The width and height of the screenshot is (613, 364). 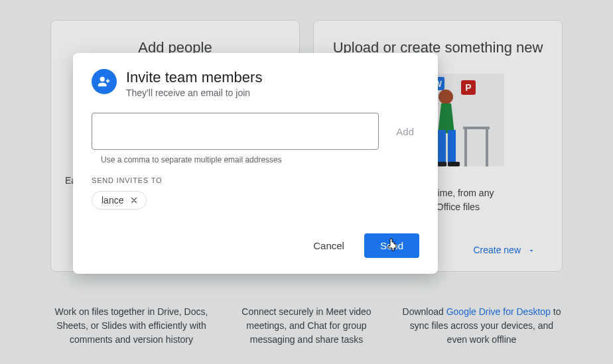 I want to click on invite-chip: lance, so click(x=119, y=200).